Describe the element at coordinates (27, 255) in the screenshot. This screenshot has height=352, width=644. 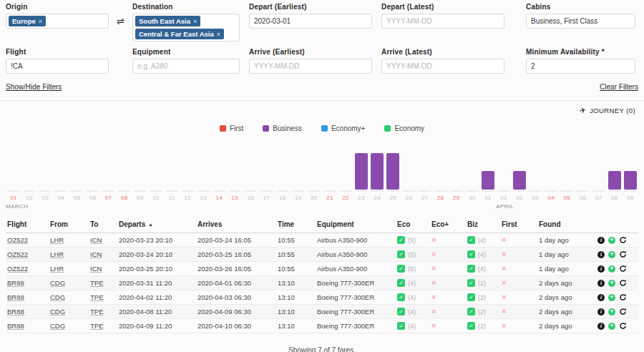
I see `cell-flight: OZ522` at that location.